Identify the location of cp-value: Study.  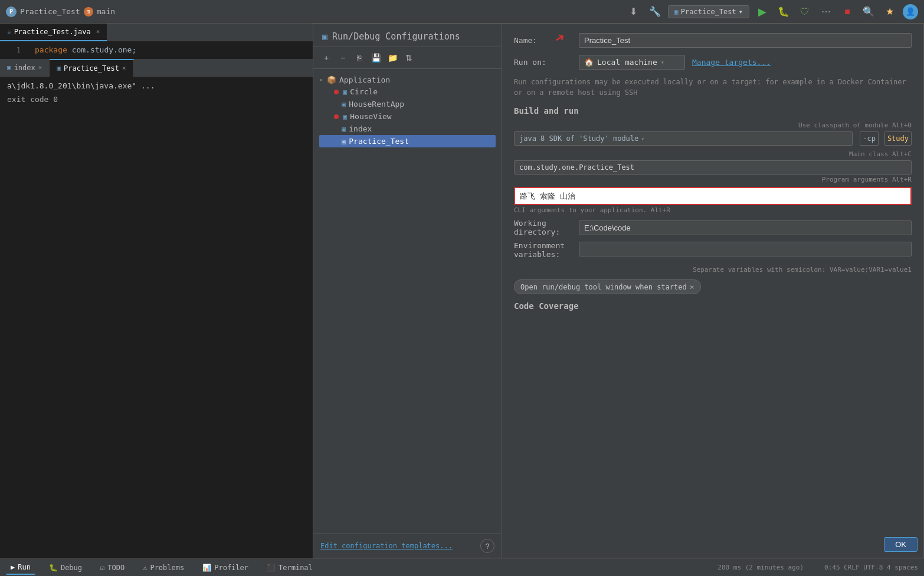
(898, 139).